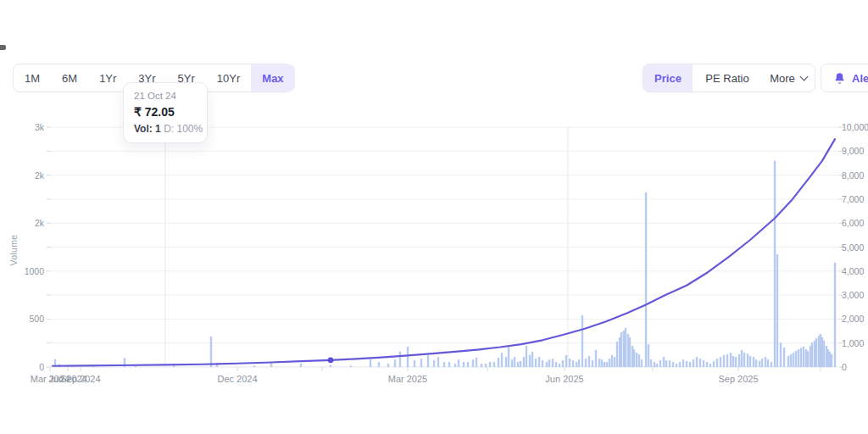  What do you see at coordinates (81, 379) in the screenshot?
I see `x-axis-label: Sep 2024` at bounding box center [81, 379].